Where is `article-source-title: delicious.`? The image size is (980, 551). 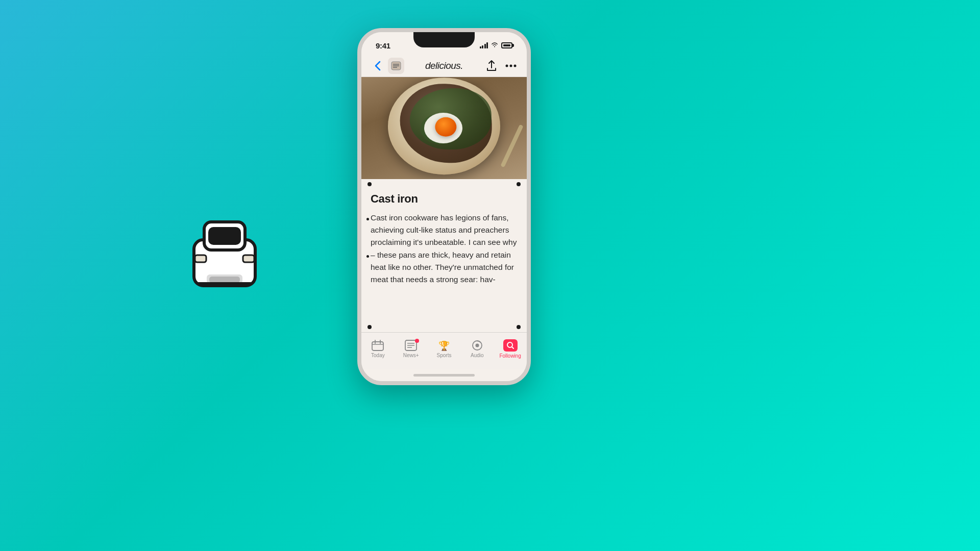
article-source-title: delicious. is located at coordinates (444, 66).